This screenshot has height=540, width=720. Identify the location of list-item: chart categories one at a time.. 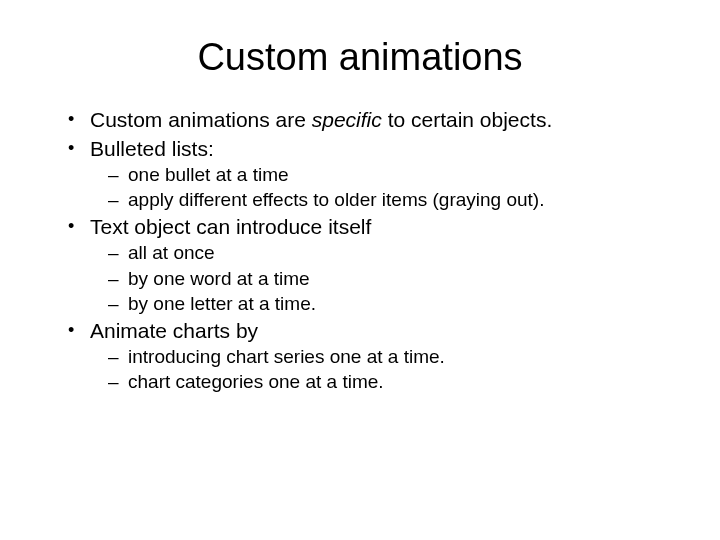
(390, 382).